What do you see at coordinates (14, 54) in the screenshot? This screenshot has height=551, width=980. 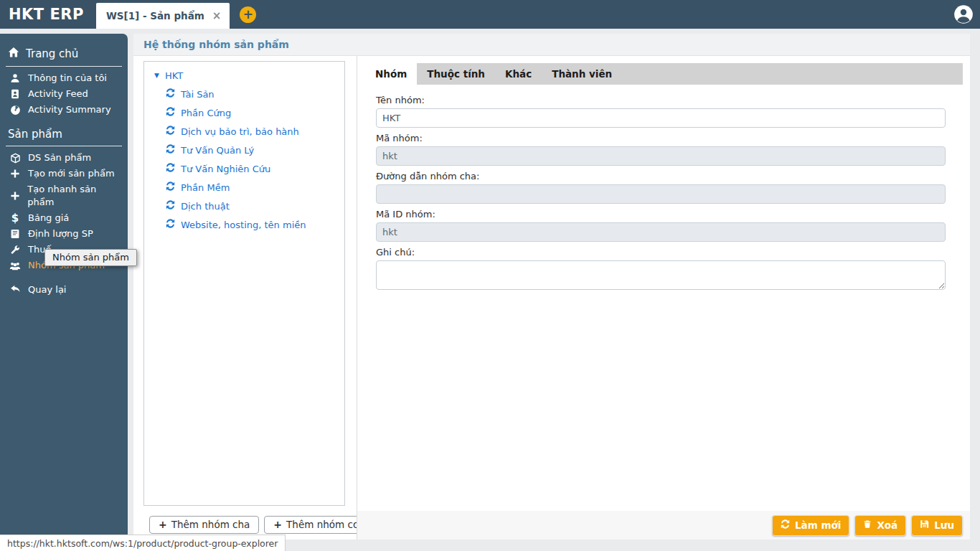 I see `home-icon` at bounding box center [14, 54].